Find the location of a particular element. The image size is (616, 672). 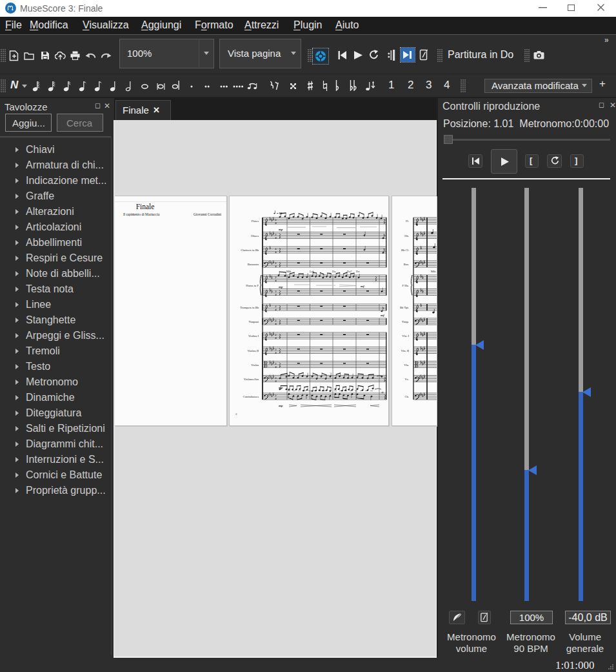

svg-text: Bassoons is located at coordinates (253, 265).